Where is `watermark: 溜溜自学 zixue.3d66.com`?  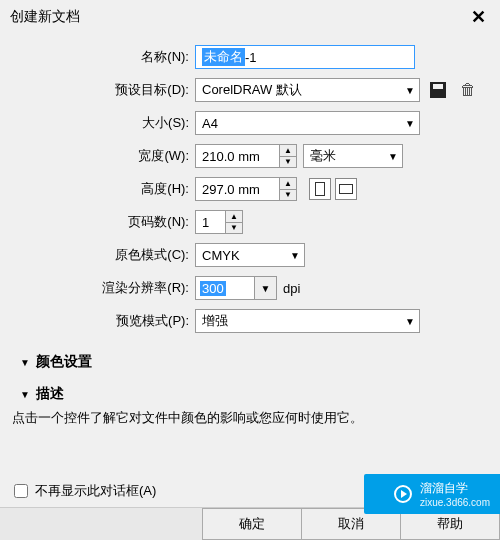 watermark: 溜溜自学 zixue.3d66.com is located at coordinates (432, 494).